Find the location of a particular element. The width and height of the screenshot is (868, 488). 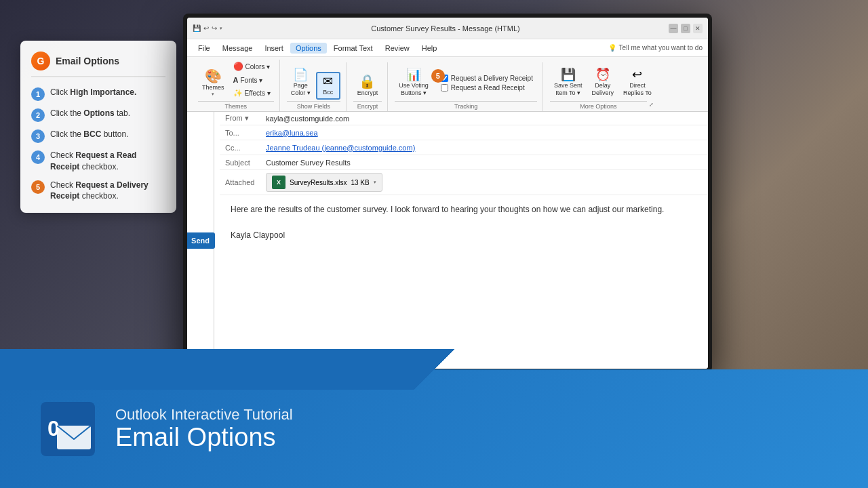

footer-text: Outlook Interactive Tutorial Email Optio… is located at coordinates (204, 429).